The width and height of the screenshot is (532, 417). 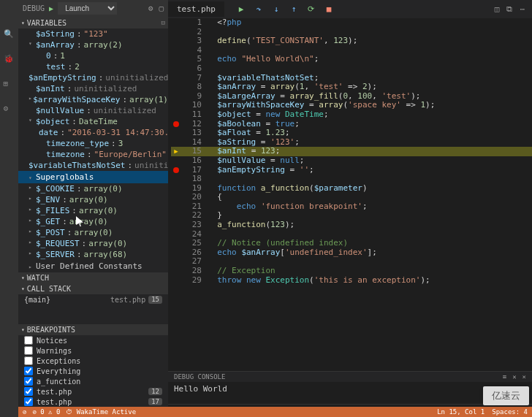 I want to click on variable-row: date:"2016-03-31 14:47:30.000000", so click(x=94, y=133).